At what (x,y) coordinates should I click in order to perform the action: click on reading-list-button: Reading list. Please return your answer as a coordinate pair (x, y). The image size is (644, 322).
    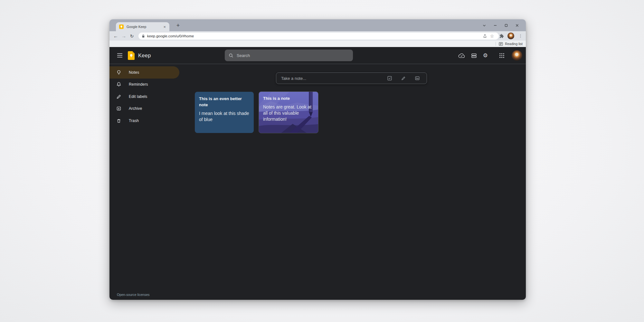
    Looking at the image, I should click on (514, 44).